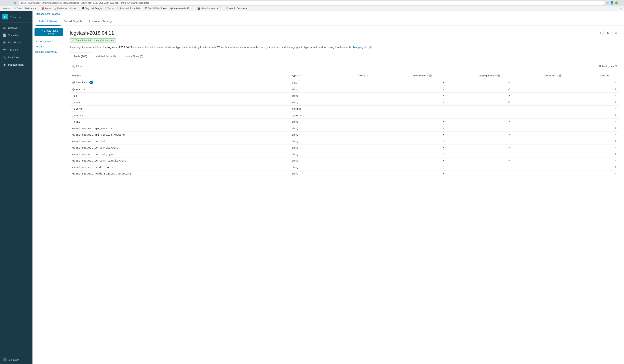  Describe the element at coordinates (443, 115) in the screenshot. I see `cell-searchable` at that location.